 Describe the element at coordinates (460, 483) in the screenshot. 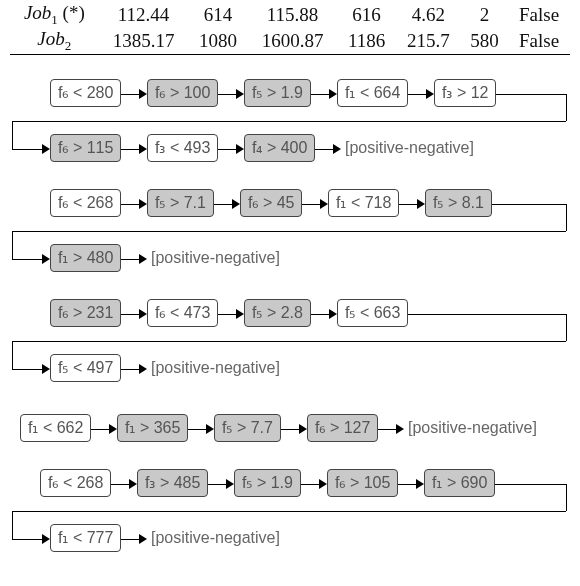

I see `condition-node: f₁ > 690` at that location.